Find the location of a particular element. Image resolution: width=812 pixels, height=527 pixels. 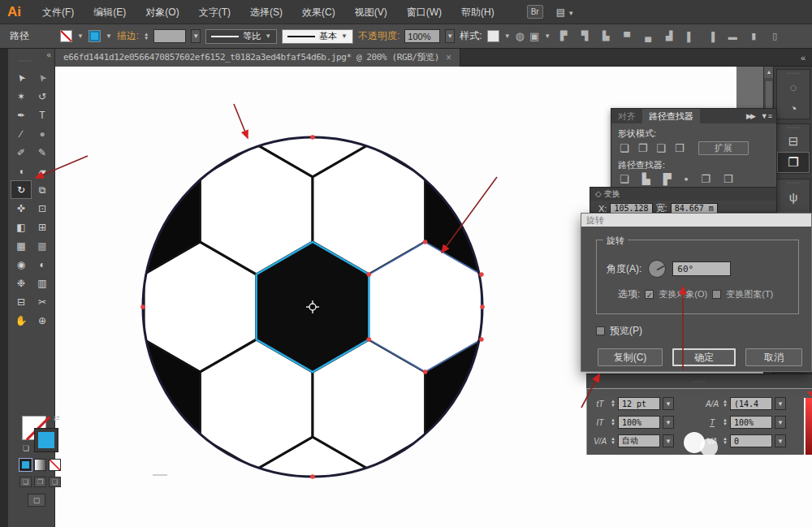

leading-dropdown: ▼ is located at coordinates (780, 404).